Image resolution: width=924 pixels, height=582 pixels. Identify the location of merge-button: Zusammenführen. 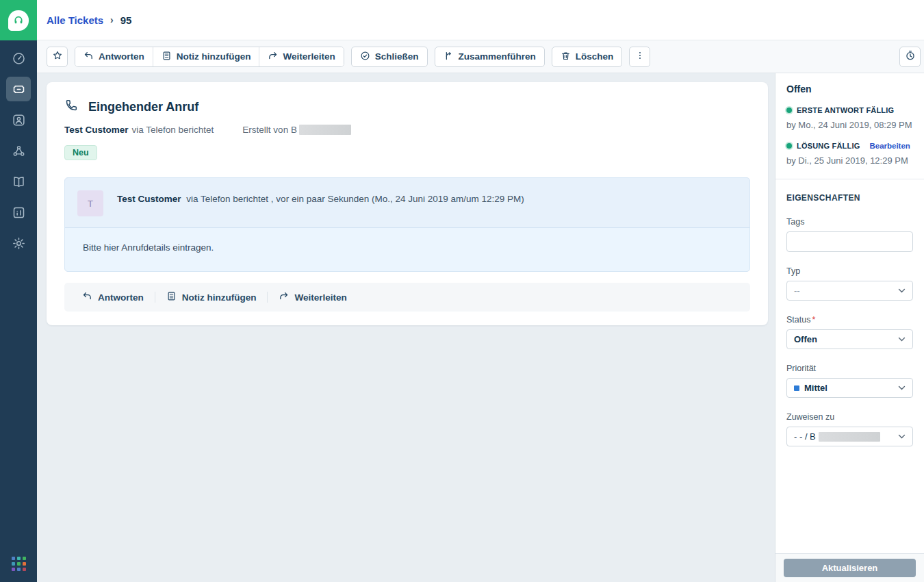
(490, 57).